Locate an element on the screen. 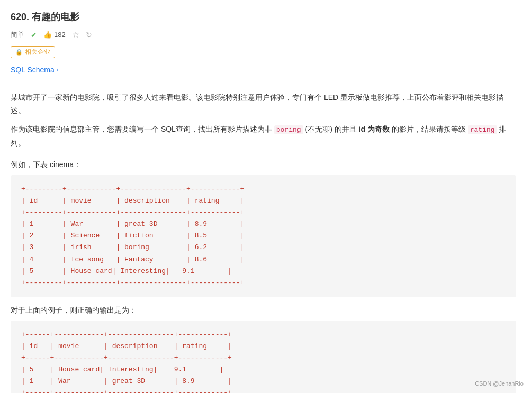 The image size is (532, 393). check-icon: ✔ is located at coordinates (34, 35).